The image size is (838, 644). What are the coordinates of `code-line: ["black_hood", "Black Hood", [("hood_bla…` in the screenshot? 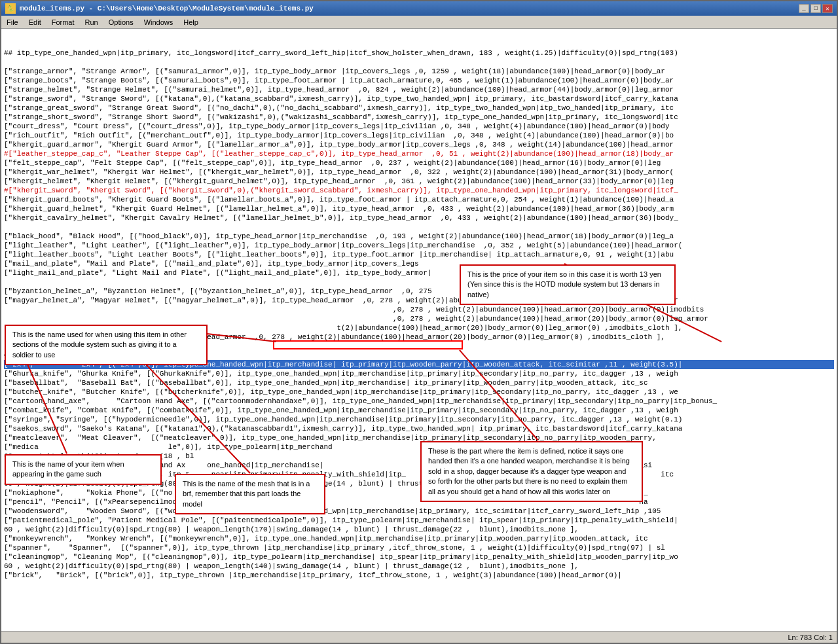 It's located at (419, 236).